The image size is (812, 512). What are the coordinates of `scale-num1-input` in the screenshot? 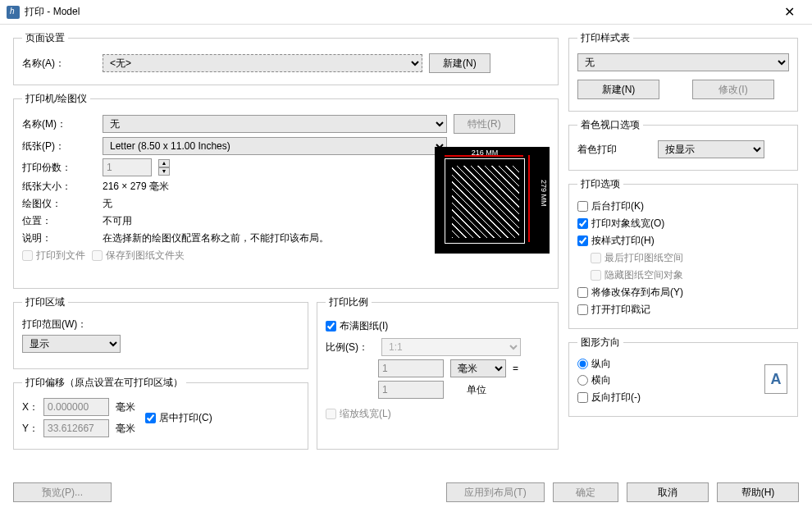 It's located at (411, 368).